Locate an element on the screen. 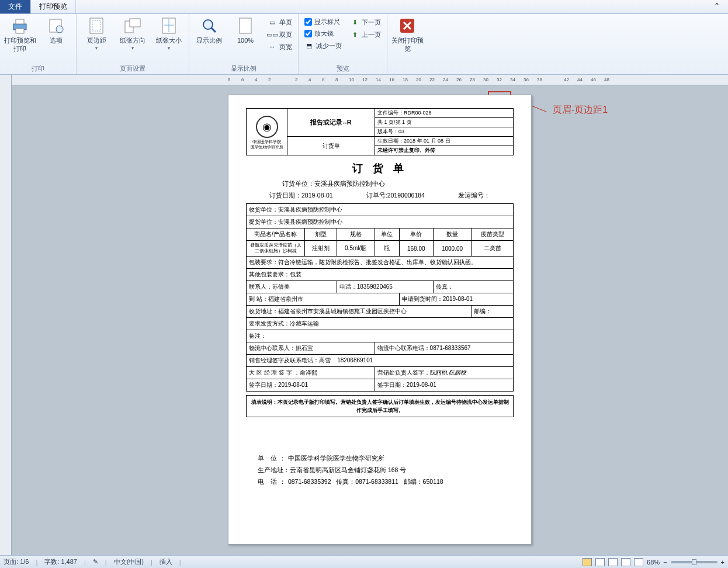  page-100-icon is located at coordinates (245, 26).